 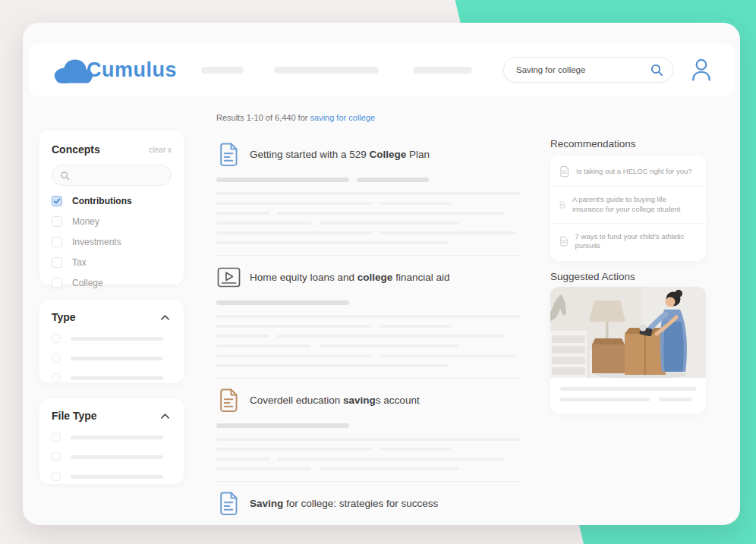 I want to click on concept-option-tax: Tax, so click(x=112, y=263).